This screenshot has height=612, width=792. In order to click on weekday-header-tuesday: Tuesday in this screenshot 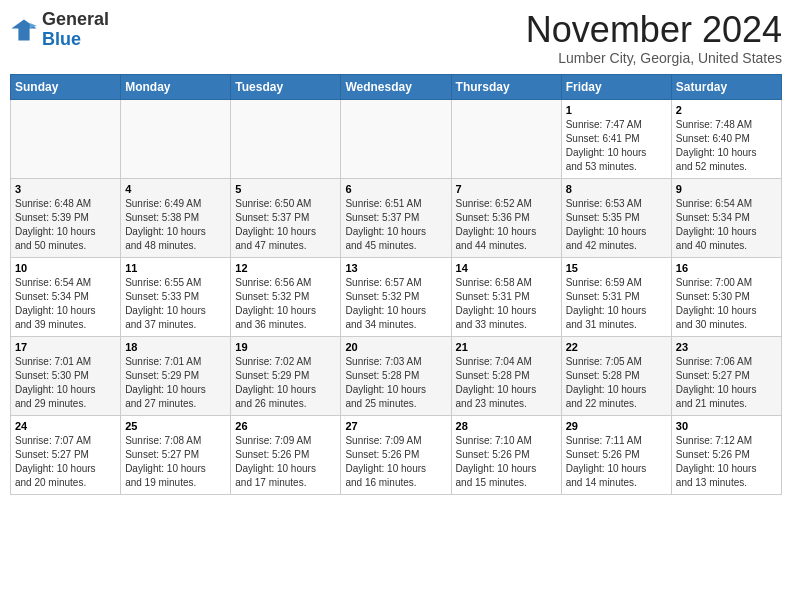, I will do `click(286, 86)`.